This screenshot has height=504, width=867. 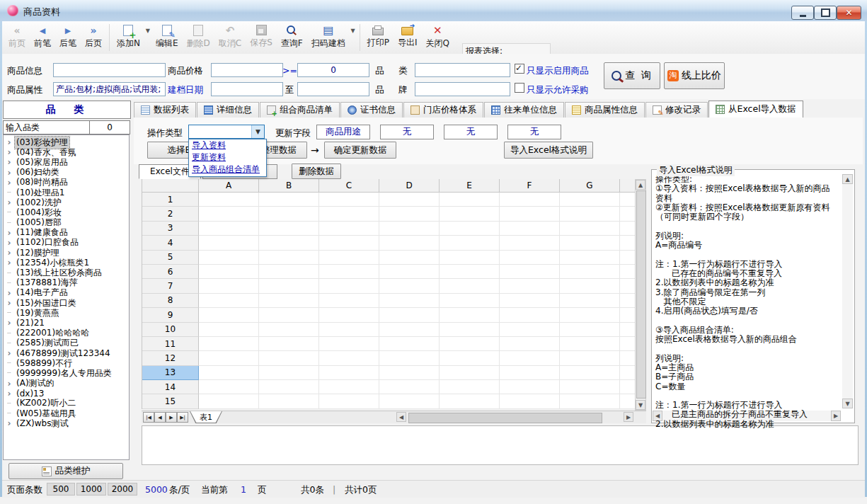 I want to click on minimize-button, so click(x=803, y=13).